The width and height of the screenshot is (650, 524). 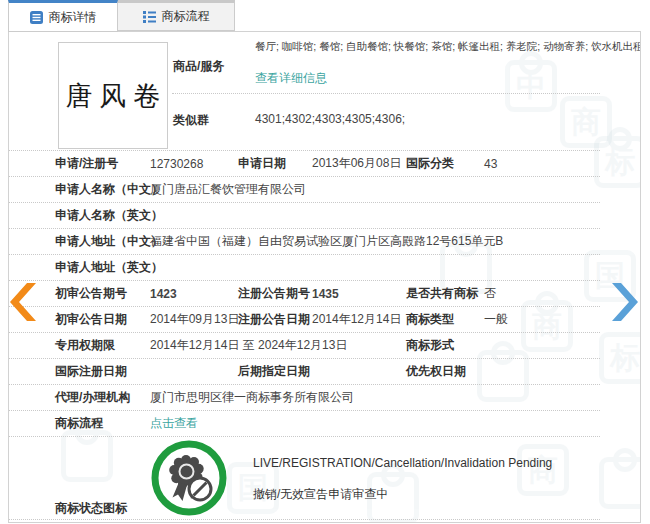 What do you see at coordinates (191, 120) in the screenshot?
I see `similar-group-label: 类似群` at bounding box center [191, 120].